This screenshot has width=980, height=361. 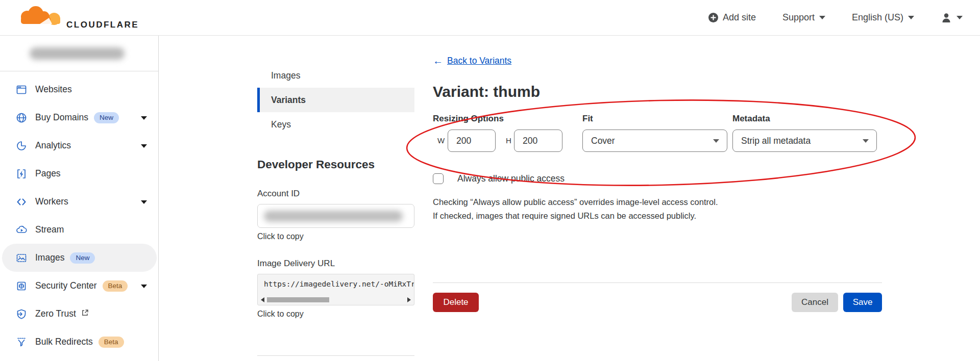 What do you see at coordinates (79, 146) in the screenshot?
I see `sidebar-item-analytics: Analytics` at bounding box center [79, 146].